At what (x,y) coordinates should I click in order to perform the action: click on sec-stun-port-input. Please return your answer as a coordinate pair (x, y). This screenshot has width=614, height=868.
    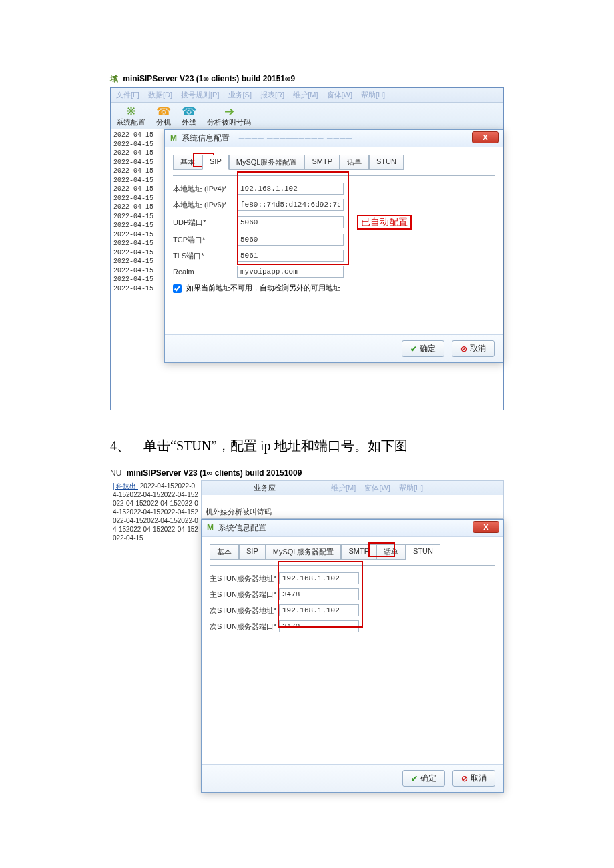
    Looking at the image, I should click on (319, 626).